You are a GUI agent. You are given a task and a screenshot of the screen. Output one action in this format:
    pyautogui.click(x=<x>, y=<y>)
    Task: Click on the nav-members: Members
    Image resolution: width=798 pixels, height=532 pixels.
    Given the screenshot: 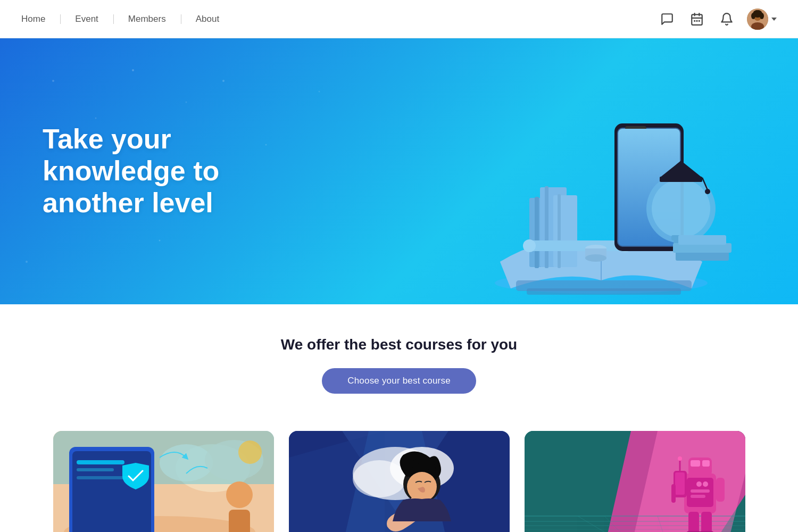 What is the action you would take?
    pyautogui.click(x=147, y=19)
    